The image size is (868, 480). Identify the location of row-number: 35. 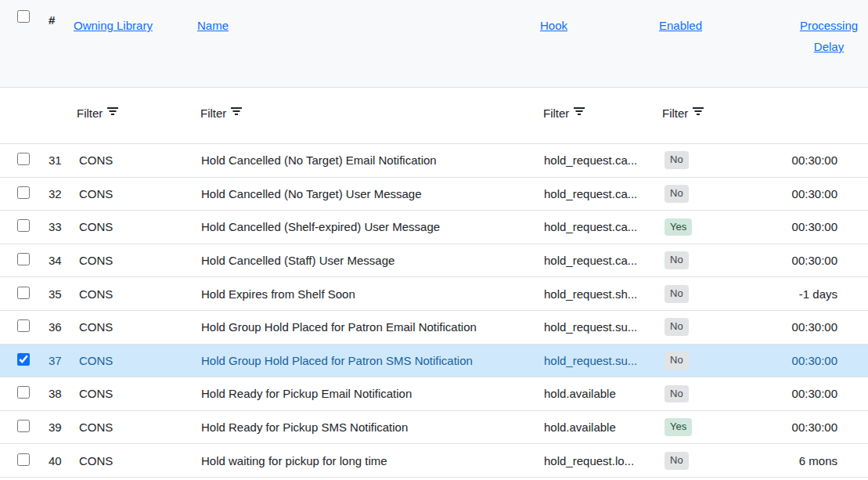
(55, 294).